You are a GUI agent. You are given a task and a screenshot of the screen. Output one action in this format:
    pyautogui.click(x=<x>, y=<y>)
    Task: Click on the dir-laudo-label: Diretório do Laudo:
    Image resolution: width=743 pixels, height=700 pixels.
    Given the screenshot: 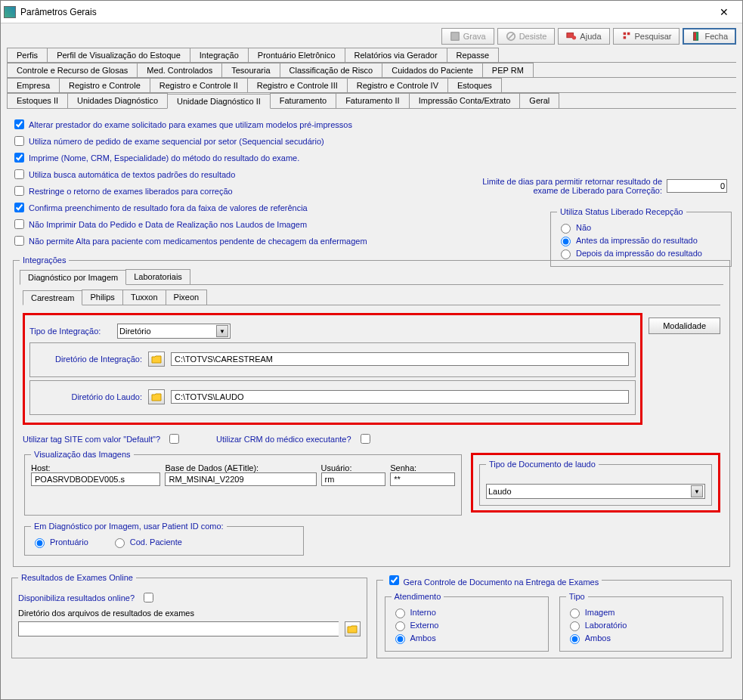 What is the action you would take?
    pyautogui.click(x=89, y=397)
    